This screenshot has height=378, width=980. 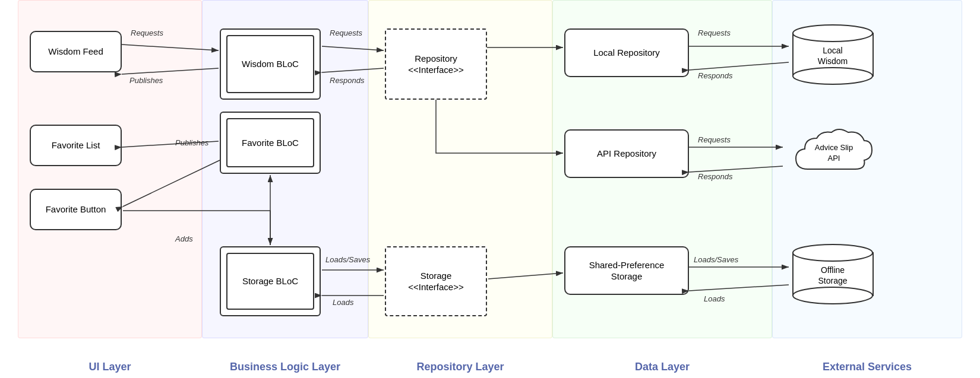 I want to click on svg-text: Offline, so click(x=833, y=270).